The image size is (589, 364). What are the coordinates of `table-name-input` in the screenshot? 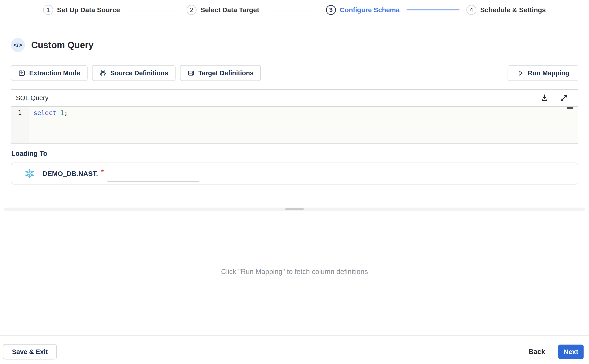 It's located at (153, 177).